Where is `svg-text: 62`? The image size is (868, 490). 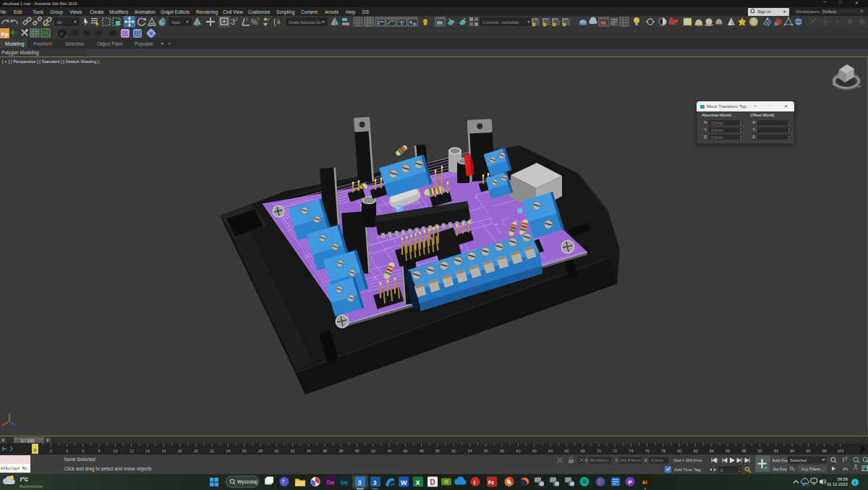 svg-text: 62 is located at coordinates (535, 451).